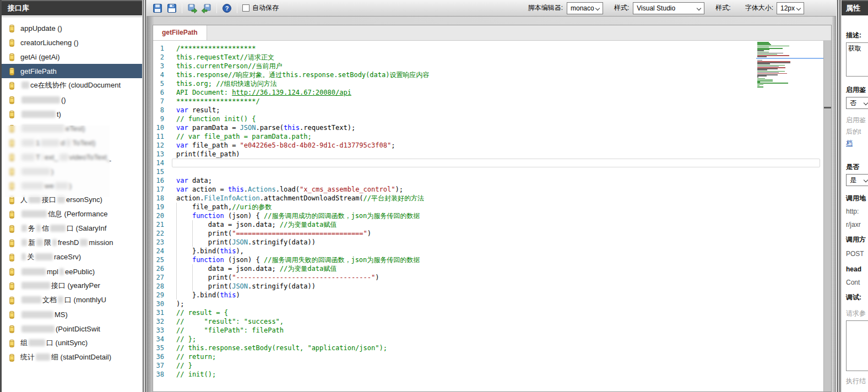 The image size is (868, 392). What do you see at coordinates (72, 228) in the screenshot?
I see `sidebar-item: 务信口 (SalaryInf` at bounding box center [72, 228].